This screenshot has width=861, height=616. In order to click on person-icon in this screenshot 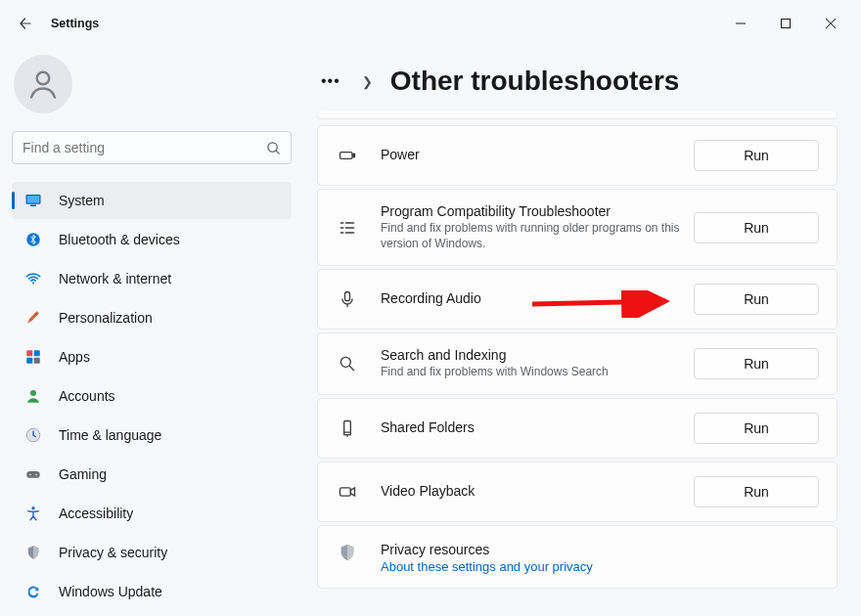, I will do `click(43, 84)`.